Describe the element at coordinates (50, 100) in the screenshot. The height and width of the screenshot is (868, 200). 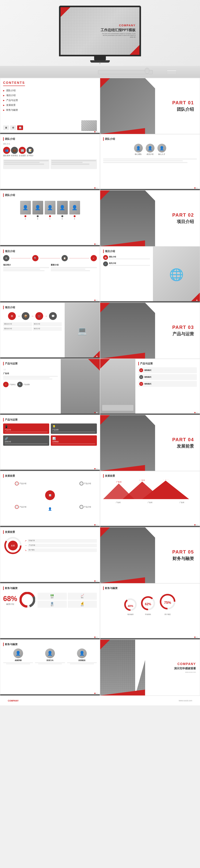
I see `contents-list: ▶ 团队介绍 ▶ 项目介绍 ▶ 产品与运营 ▶ 发展前景 ▶ 财务与融资` at that location.